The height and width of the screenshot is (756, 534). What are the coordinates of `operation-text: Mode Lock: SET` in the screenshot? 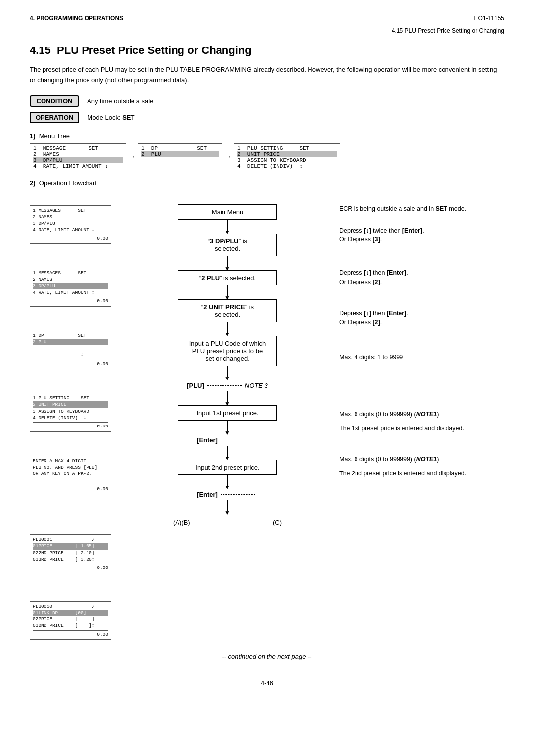 It's located at (111, 118).